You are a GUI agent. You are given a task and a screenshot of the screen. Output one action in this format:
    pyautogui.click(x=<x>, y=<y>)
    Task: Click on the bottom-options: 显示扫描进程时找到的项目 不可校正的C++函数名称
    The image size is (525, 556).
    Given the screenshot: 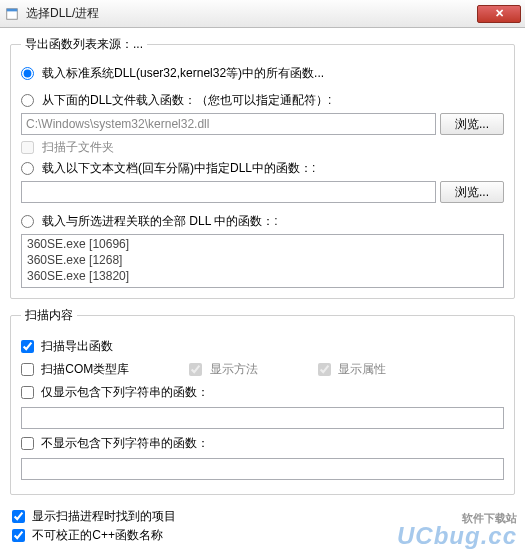 What is the action you would take?
    pyautogui.click(x=262, y=526)
    